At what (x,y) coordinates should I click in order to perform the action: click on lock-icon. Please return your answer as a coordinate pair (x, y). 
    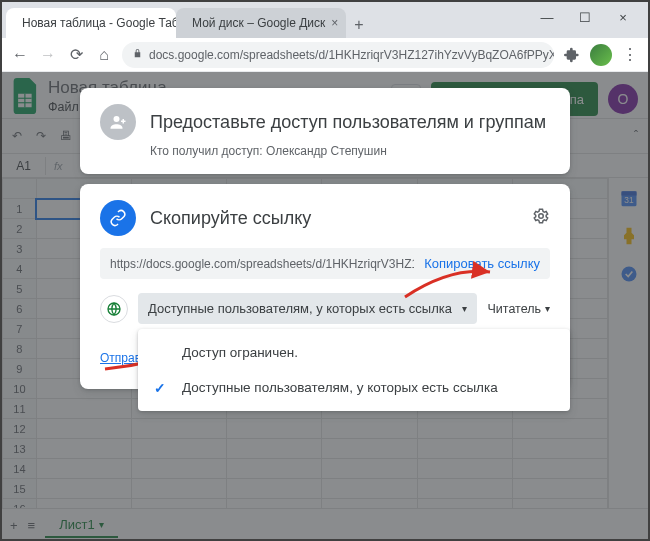
    Looking at the image, I should click on (138, 55).